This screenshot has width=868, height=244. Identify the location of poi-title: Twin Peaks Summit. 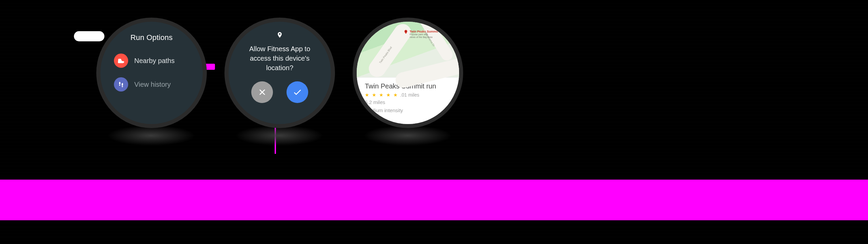
(424, 32).